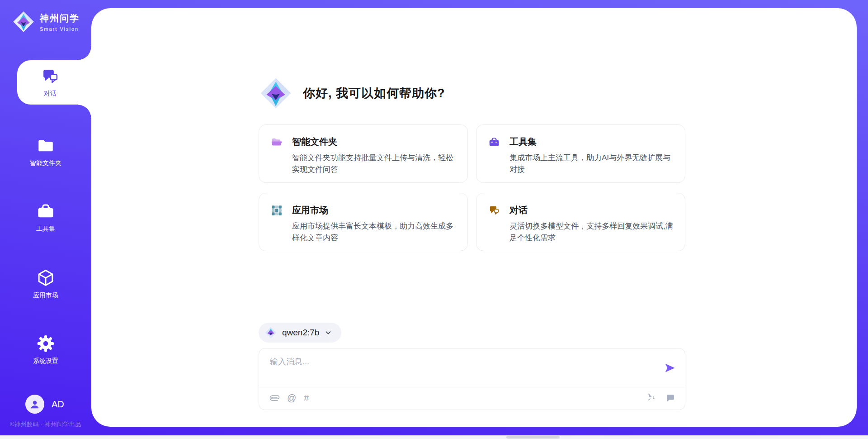  What do you see at coordinates (374, 93) in the screenshot?
I see `greeting-text: 你好, 我可以如何帮助你?` at bounding box center [374, 93].